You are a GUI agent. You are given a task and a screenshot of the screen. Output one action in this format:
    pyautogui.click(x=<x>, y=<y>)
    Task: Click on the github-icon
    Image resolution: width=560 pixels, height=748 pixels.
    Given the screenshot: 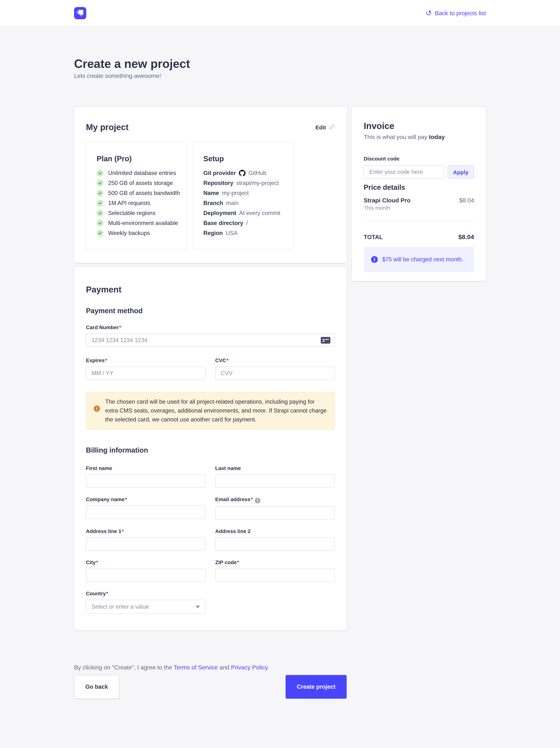 What is the action you would take?
    pyautogui.click(x=242, y=173)
    